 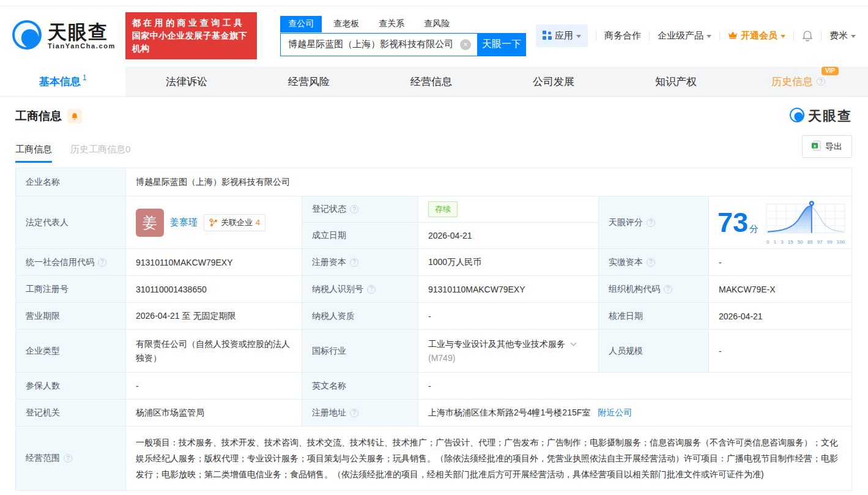 What do you see at coordinates (807, 35) in the screenshot?
I see `notifications-bell` at bounding box center [807, 35].